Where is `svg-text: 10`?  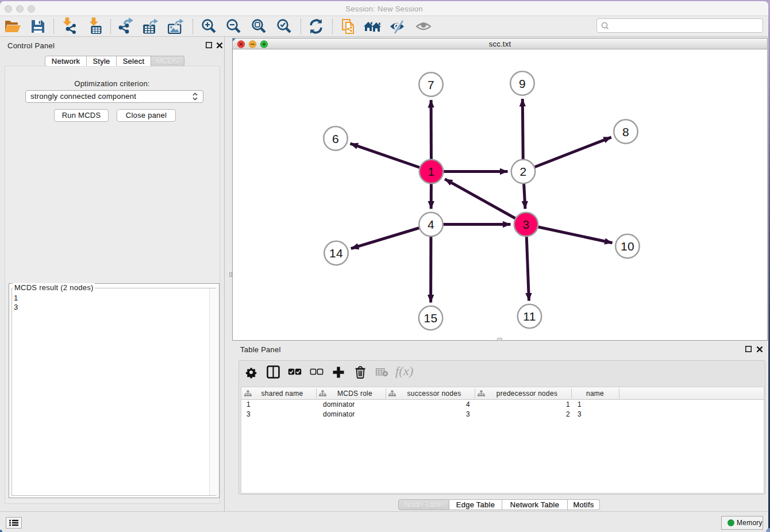
svg-text: 10 is located at coordinates (627, 246).